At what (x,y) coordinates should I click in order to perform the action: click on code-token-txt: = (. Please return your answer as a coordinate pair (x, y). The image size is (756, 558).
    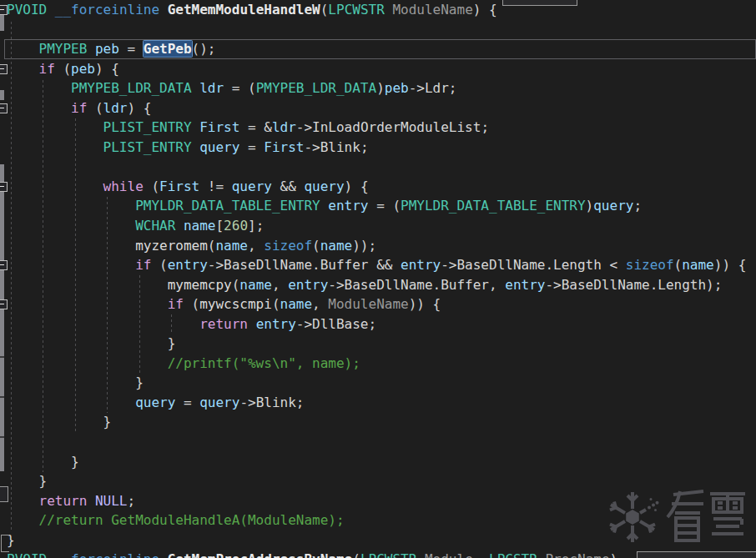
    Looking at the image, I should click on (386, 205).